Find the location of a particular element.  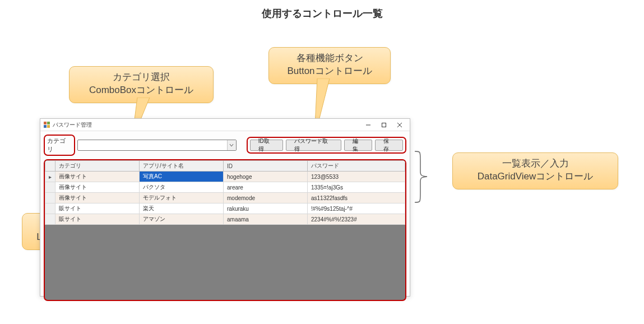

table-row: 画像サイトモデルフォトmodemodeas11322fasdfs is located at coordinates (225, 198).